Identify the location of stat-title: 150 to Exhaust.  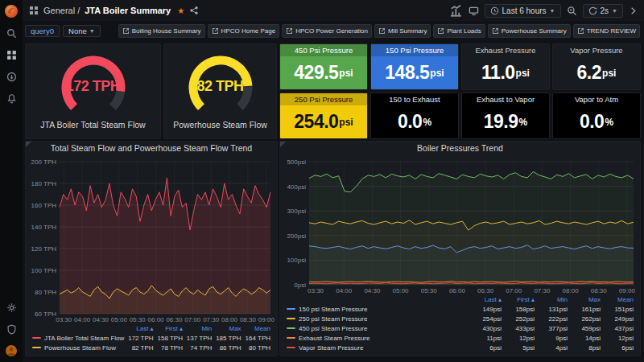
(415, 100).